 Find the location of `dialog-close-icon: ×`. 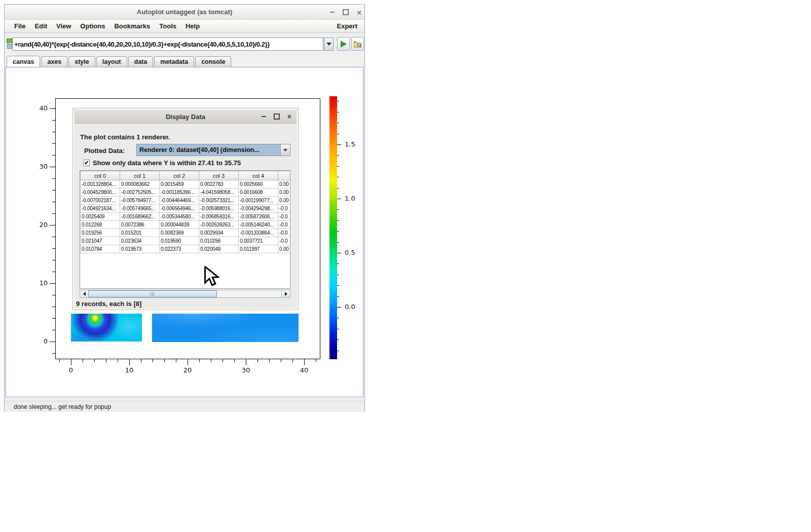

dialog-close-icon: × is located at coordinates (289, 117).